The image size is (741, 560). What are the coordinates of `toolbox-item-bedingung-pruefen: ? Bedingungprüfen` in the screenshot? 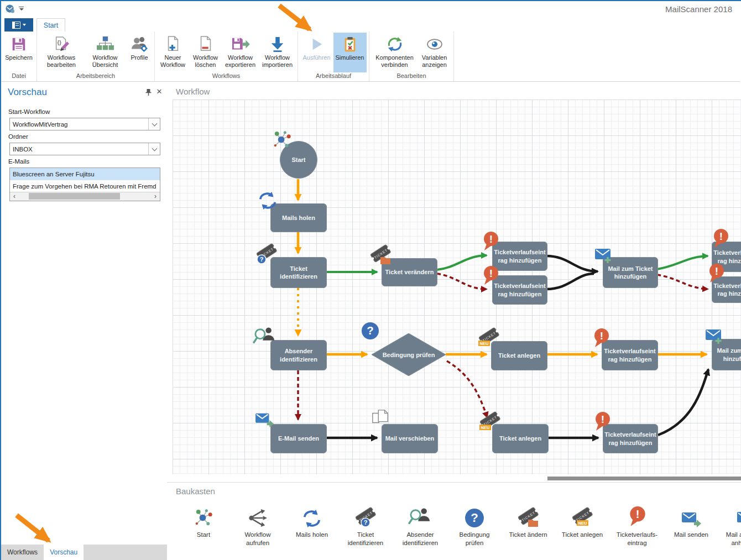 It's located at (474, 526).